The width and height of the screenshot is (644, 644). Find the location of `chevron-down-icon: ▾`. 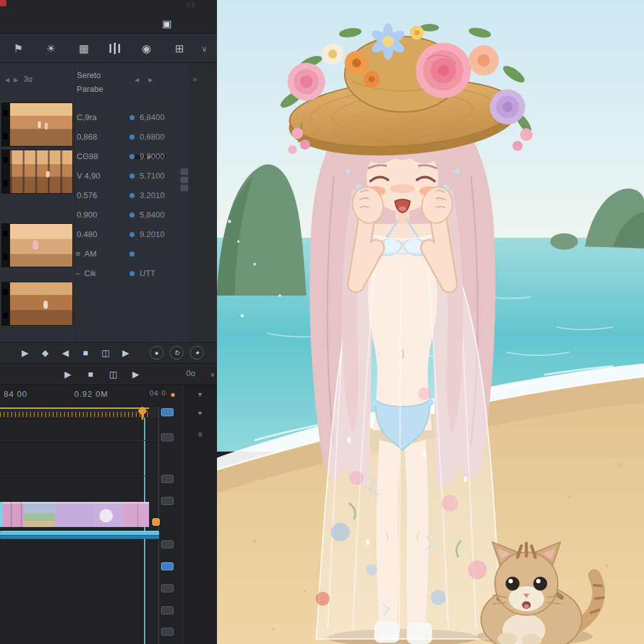

chevron-down-icon: ▾ is located at coordinates (200, 394).